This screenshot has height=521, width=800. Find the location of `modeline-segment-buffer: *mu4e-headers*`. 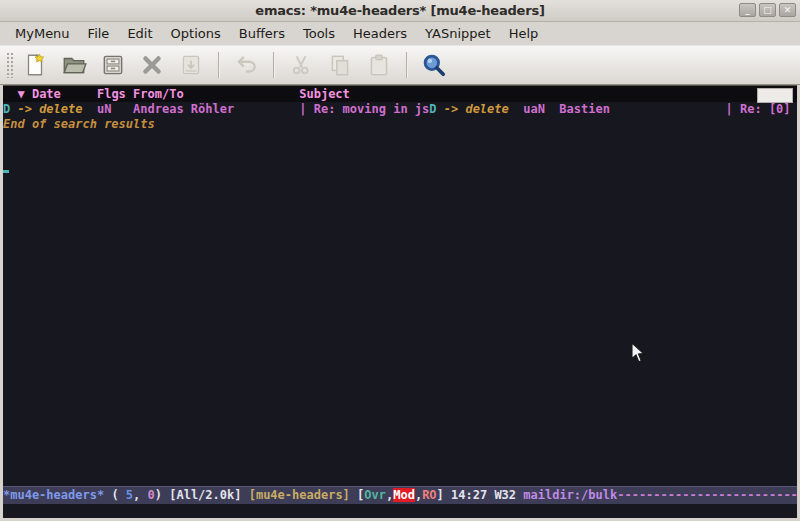

modeline-segment-buffer: *mu4e-headers* is located at coordinates (54, 495).